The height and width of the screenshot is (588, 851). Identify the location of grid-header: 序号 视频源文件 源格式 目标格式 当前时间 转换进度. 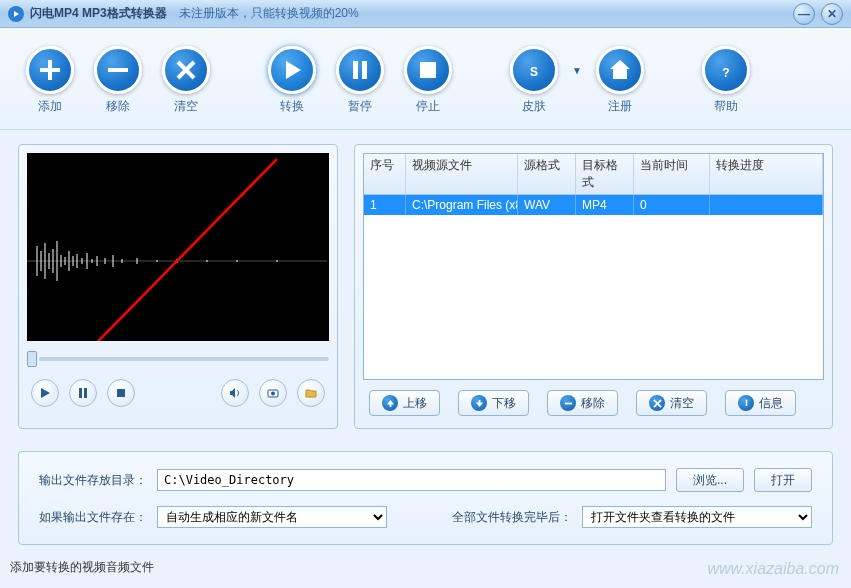
(594, 174).